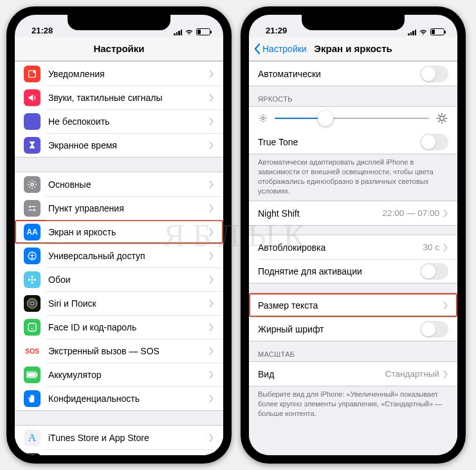 The width and height of the screenshot is (476, 470). I want to click on settings-row: Аккумулятор, so click(119, 374).